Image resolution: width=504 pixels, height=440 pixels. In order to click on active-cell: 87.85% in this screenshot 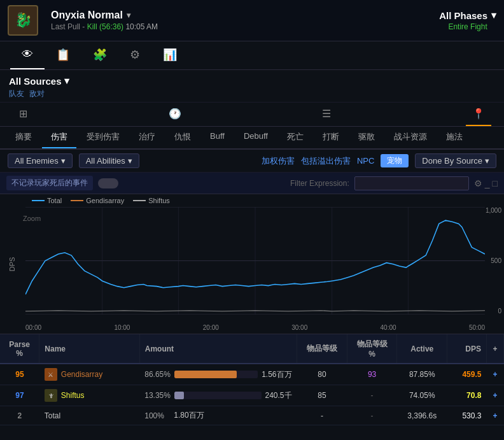, I will do `click(423, 374)`.